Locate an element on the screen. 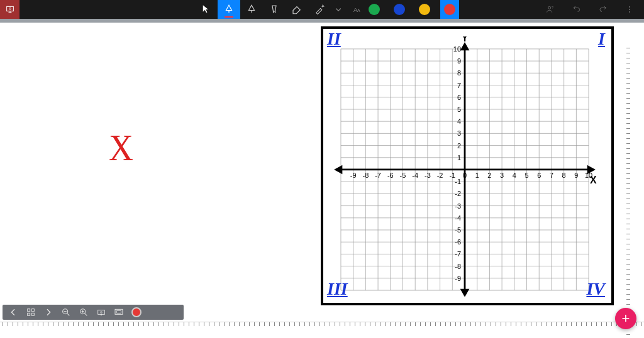 The height and width of the screenshot is (338, 644). fit-screen-button is located at coordinates (119, 312).